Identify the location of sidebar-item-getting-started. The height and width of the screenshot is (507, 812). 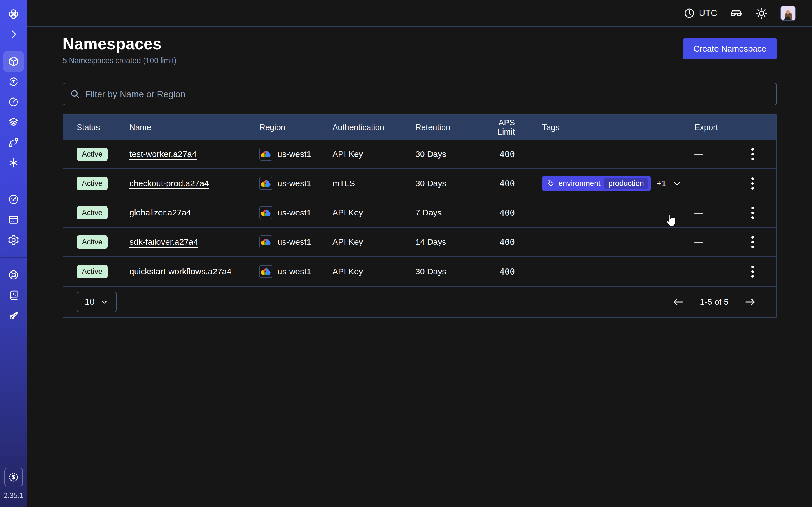
(13, 316).